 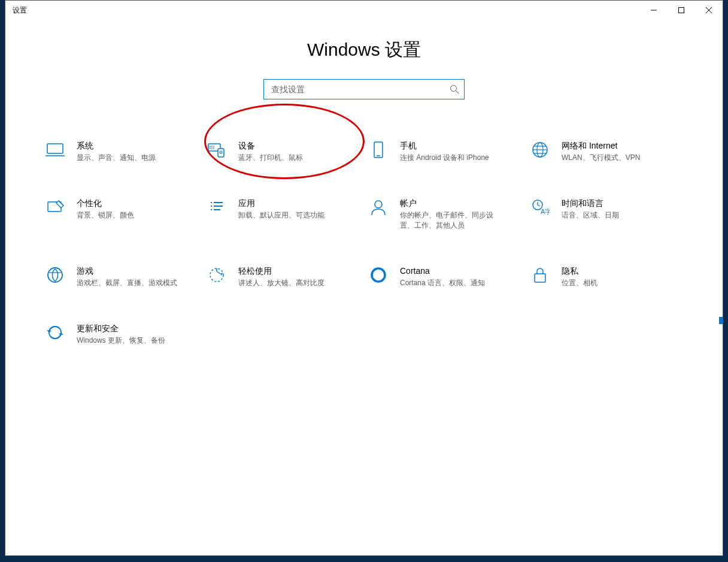 What do you see at coordinates (681, 10) in the screenshot?
I see `maximize-button` at bounding box center [681, 10].